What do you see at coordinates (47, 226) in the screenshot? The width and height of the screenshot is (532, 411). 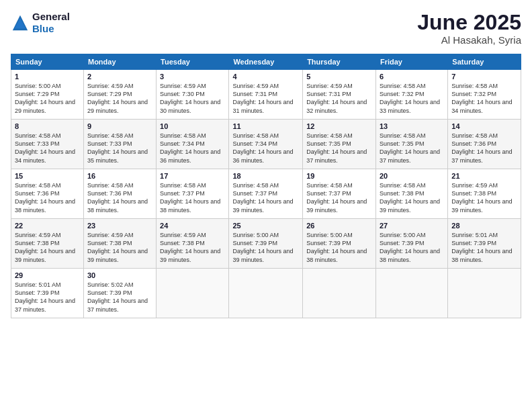 I see `day-number: 22` at bounding box center [47, 226].